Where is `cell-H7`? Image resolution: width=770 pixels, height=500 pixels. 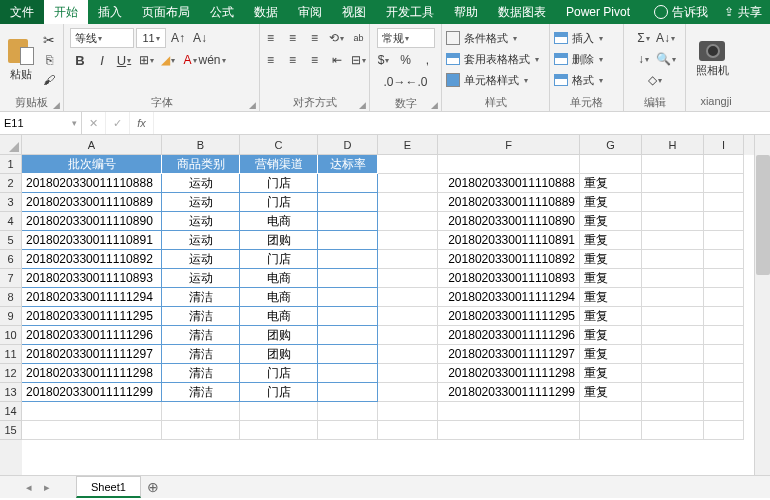 cell-H7 is located at coordinates (673, 278).